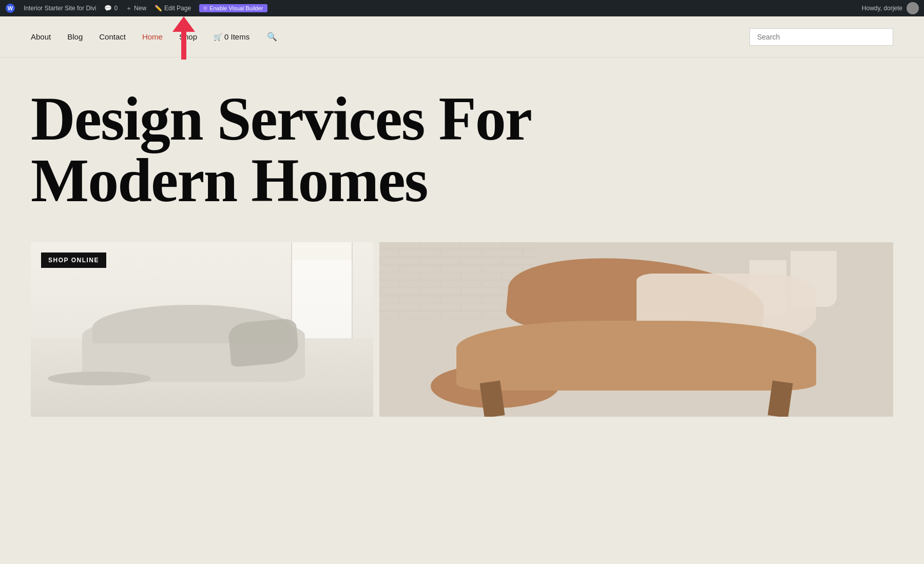  What do you see at coordinates (41, 37) in the screenshot?
I see `nav-about: About` at bounding box center [41, 37].